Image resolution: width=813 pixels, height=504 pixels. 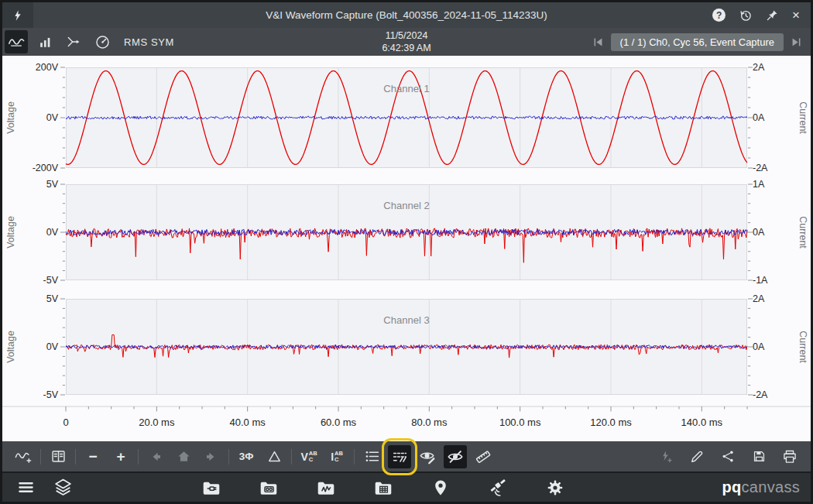 I want to click on add-waveform-button, so click(x=23, y=457).